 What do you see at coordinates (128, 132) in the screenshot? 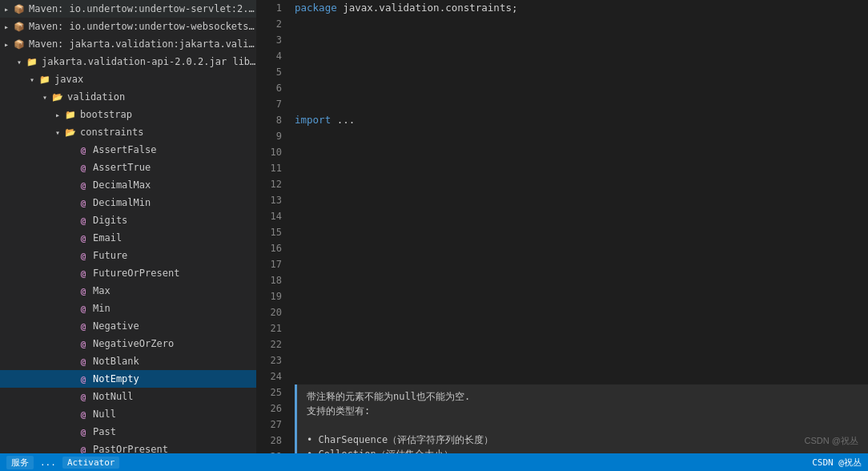
I see `sidebar-item-constraints: ▾📂constraints` at bounding box center [128, 132].